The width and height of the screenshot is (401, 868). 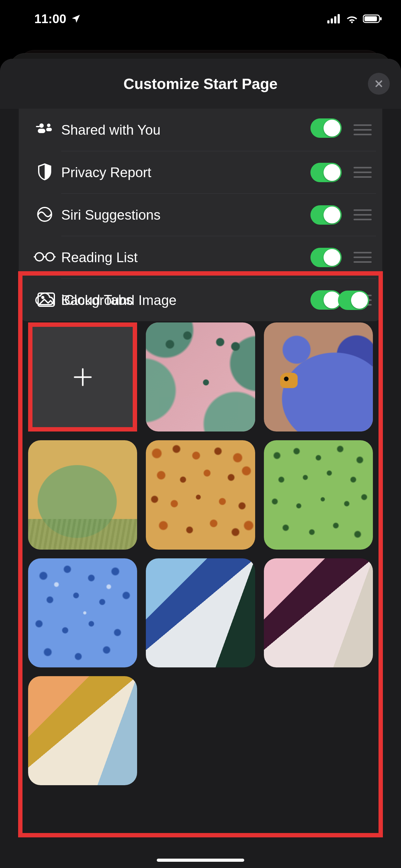 What do you see at coordinates (326, 128) in the screenshot?
I see `toggle-shared-with-you` at bounding box center [326, 128].